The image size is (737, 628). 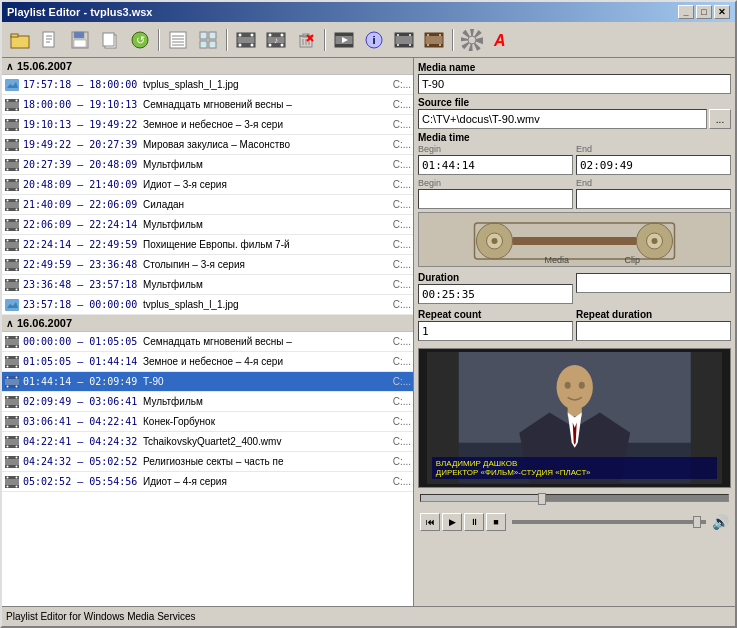 What do you see at coordinates (496, 165) in the screenshot?
I see `begin-input` at bounding box center [496, 165].